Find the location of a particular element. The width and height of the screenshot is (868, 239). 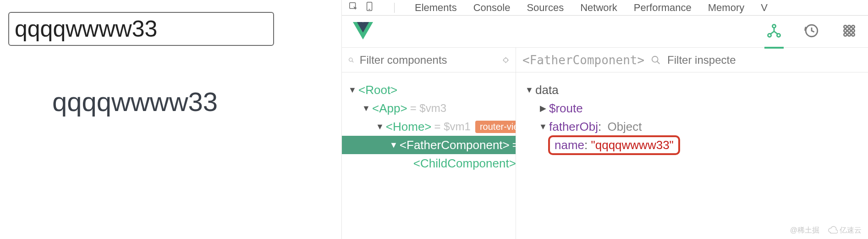

text-input is located at coordinates (141, 29).